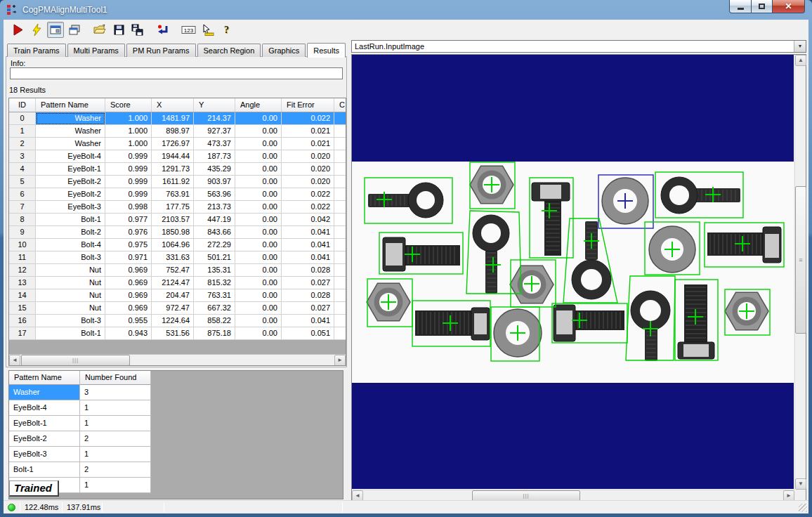 Image resolution: width=812 pixels, height=517 pixels. What do you see at coordinates (74, 30) in the screenshot?
I see `float-image-button` at bounding box center [74, 30].